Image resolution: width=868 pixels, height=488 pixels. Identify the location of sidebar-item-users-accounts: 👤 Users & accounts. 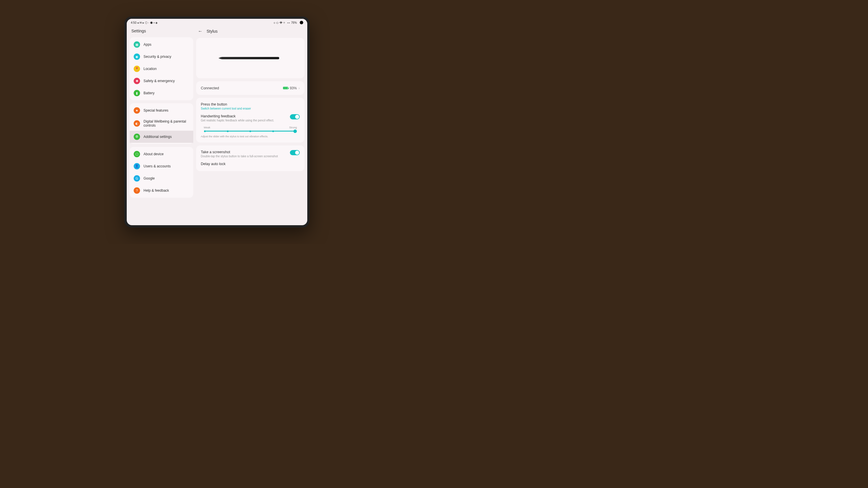
(162, 166).